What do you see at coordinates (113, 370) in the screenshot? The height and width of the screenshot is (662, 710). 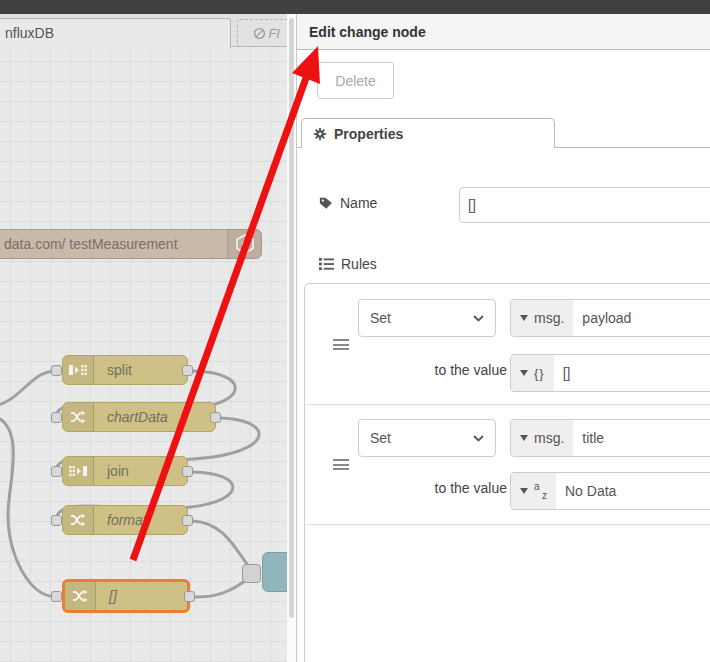 I see `node-label: split` at bounding box center [113, 370].